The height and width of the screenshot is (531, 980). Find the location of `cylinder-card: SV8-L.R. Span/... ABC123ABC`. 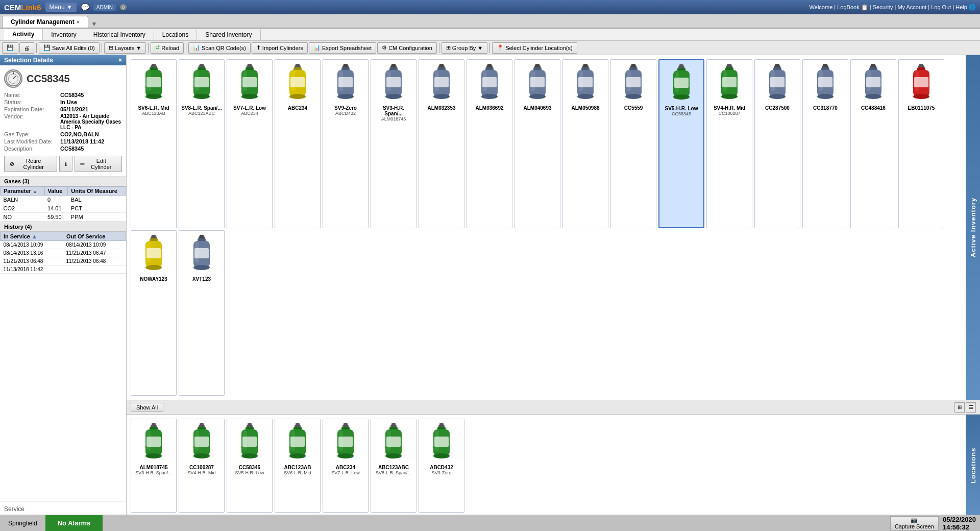

cylinder-card: SV8-L.R. Span/... ABC123ABC is located at coordinates (202, 144).